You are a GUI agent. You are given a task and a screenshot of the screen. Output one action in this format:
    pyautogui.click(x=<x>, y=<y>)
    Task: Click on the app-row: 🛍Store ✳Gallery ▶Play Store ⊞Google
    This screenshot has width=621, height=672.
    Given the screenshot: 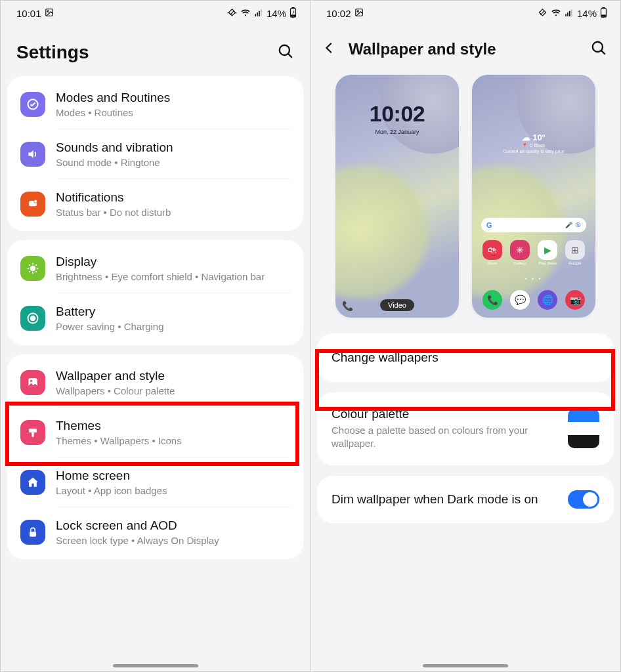 What is the action you would take?
    pyautogui.click(x=534, y=253)
    